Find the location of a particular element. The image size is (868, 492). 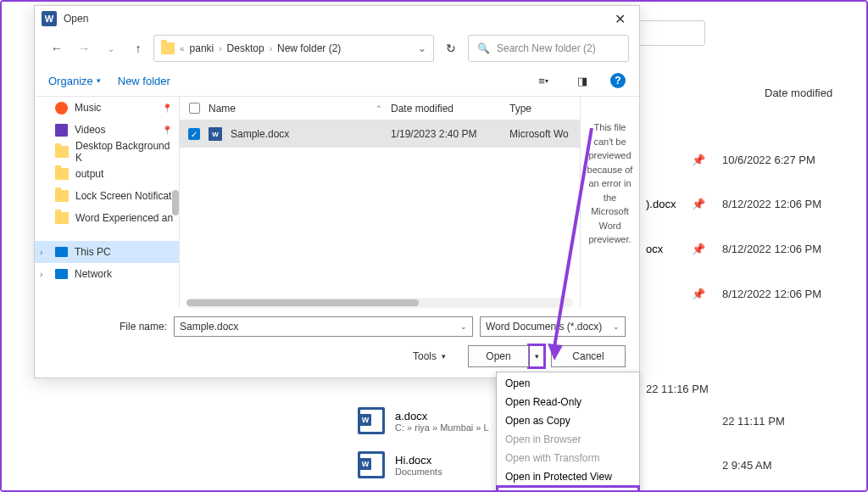

file-list-header: Name⌃ Date modified Type is located at coordinates (380, 109).